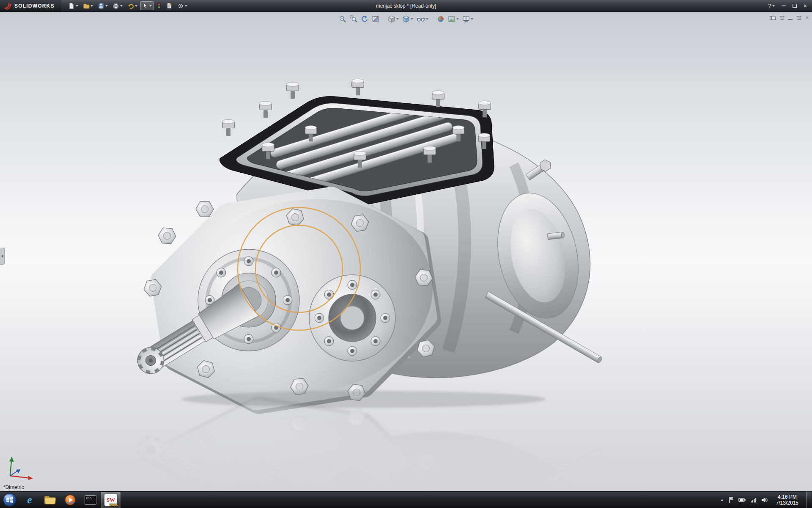  I want to click on view-orientation-label: *Dimetric, so click(14, 487).